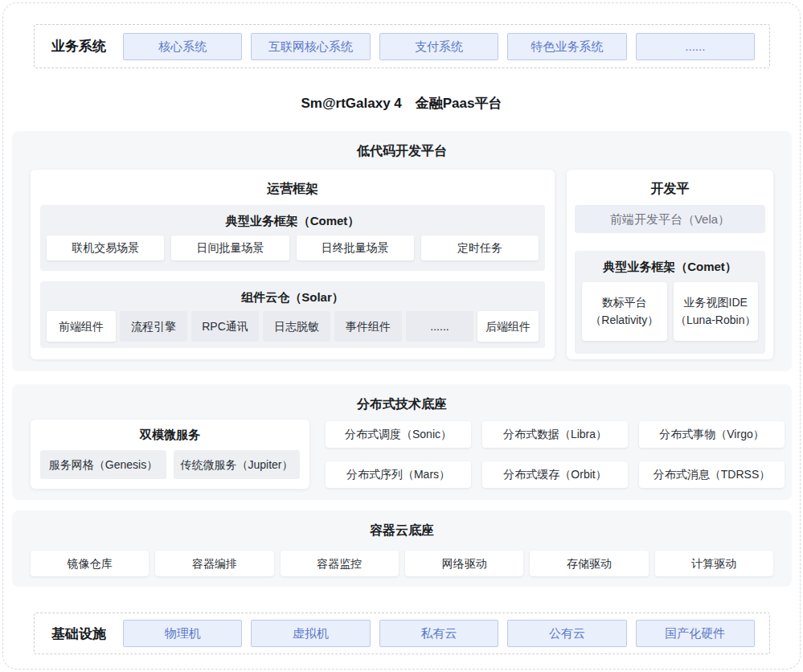 The height and width of the screenshot is (672, 803). I want to click on business-systems-row: 业务系统 核心系统 互联网核心系统 支付系统 特色业务系统 ......, so click(402, 47).